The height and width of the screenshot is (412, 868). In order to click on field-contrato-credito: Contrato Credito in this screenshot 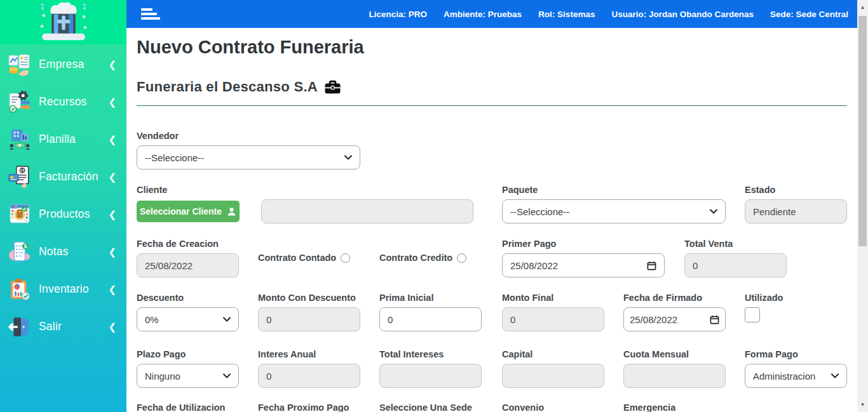, I will do `click(423, 258)`.